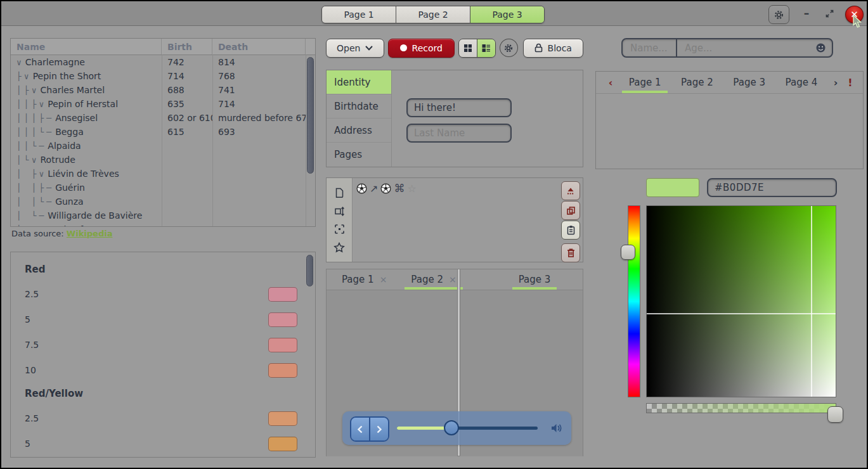  What do you see at coordinates (32, 174) in the screenshot?
I see `tree-guide: │ ├∨` at bounding box center [32, 174].